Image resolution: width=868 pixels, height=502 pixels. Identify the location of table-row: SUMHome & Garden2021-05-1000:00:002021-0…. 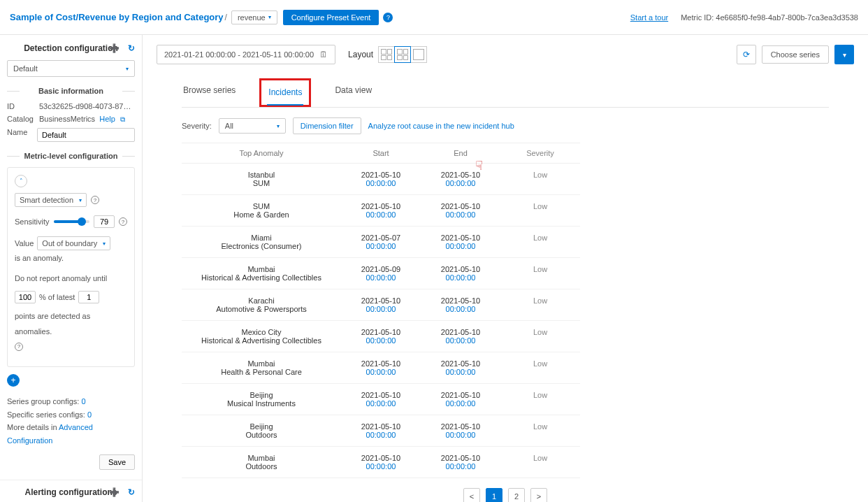
(381, 211).